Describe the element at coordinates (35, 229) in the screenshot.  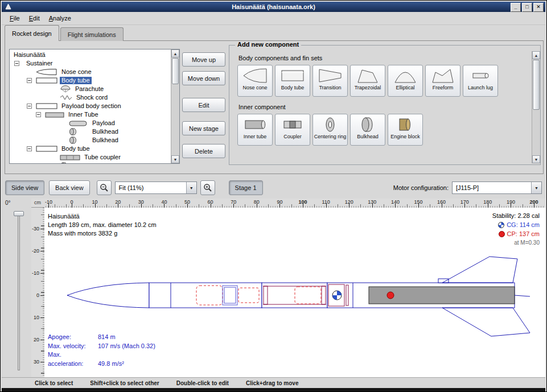
I see `v-ruler-label: -30` at that location.